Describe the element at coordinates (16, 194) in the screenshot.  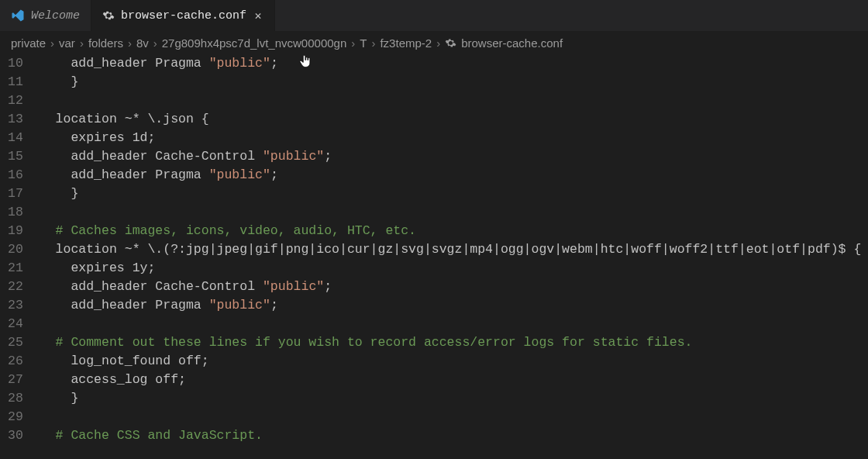
I see `line-number: 17` at that location.